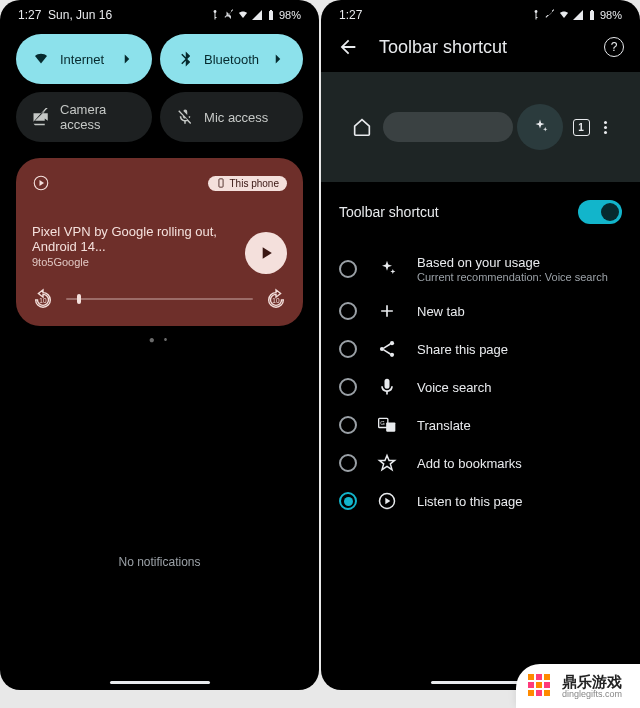 The width and height of the screenshot is (640, 708). Describe the element at coordinates (41, 117) in the screenshot. I see `camera-off-icon` at that location.